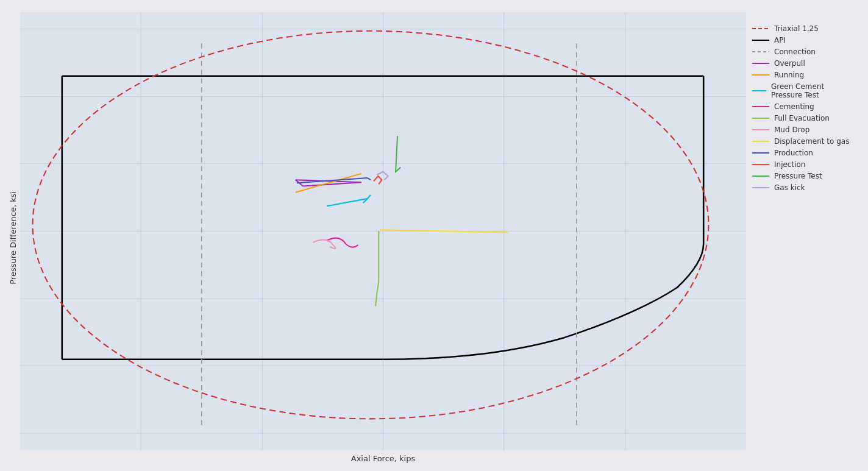  Describe the element at coordinates (804, 52) in the screenshot. I see `legend-item-connection: Connection` at that location.